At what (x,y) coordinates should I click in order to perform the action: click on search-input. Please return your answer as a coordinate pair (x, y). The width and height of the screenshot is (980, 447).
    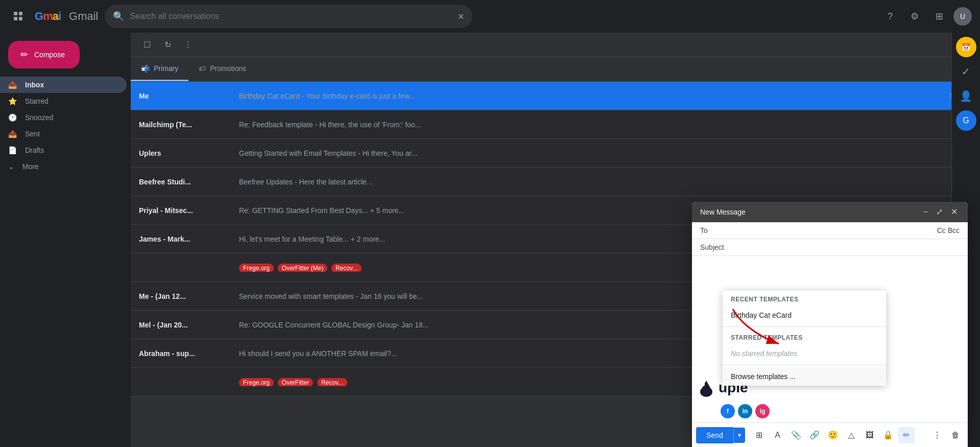
    Looking at the image, I should click on (291, 16).